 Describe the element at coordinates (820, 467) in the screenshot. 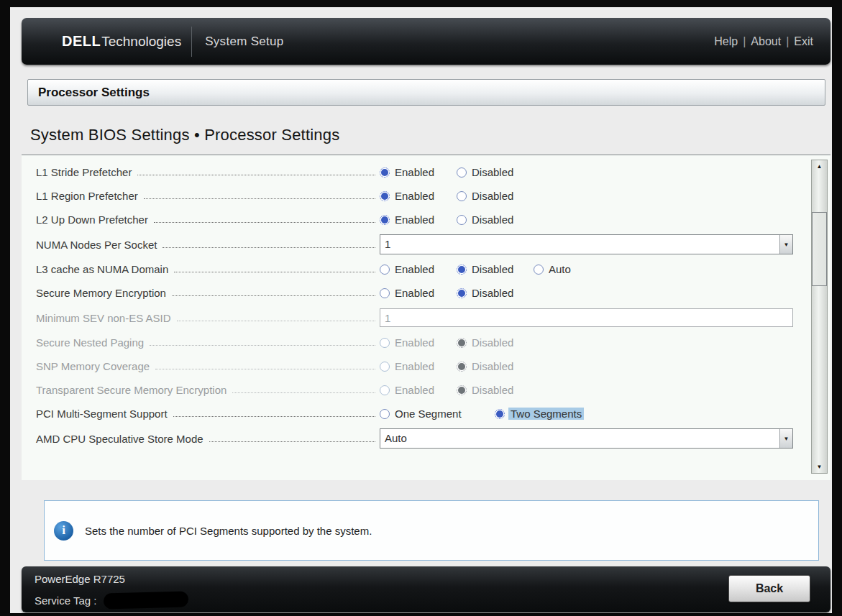

I see `scroll-down-icon: ▼` at that location.